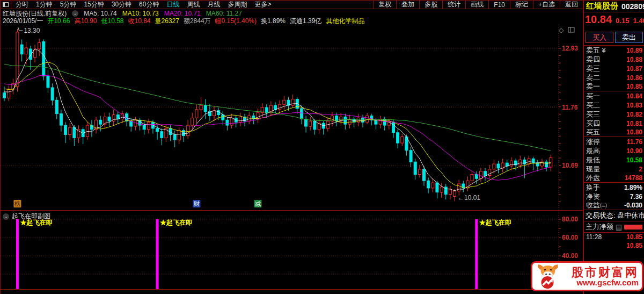 The height and width of the screenshot is (294, 644). What do you see at coordinates (594, 237) in the screenshot?
I see `tick-time: 11:28` at bounding box center [594, 237].